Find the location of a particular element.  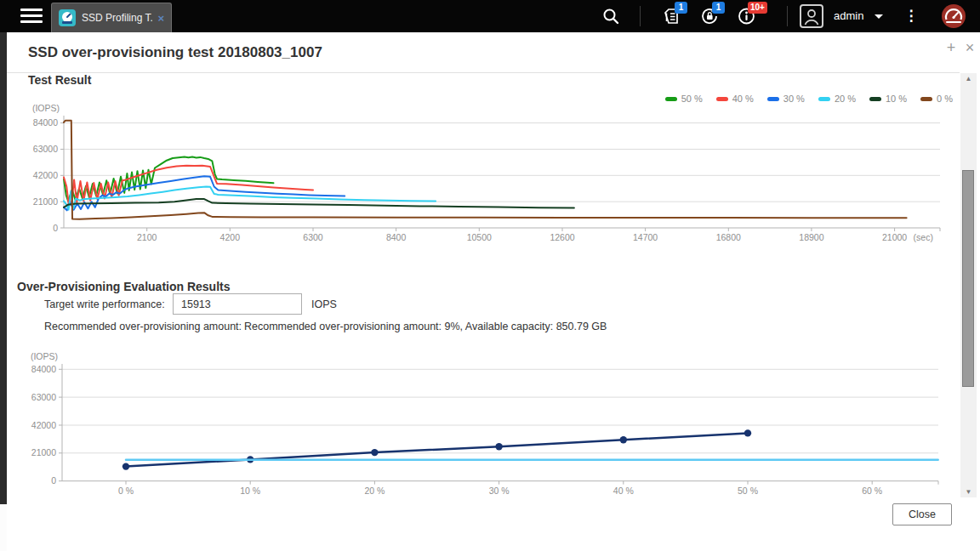

section-title-evaluation: Over-Provisioning Evaluation Results is located at coordinates (124, 287).